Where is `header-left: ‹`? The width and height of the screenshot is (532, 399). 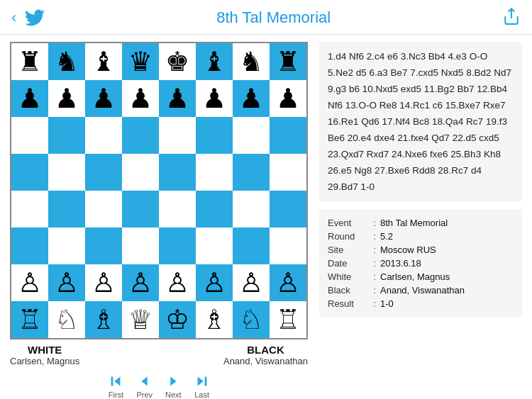 header-left: ‹ is located at coordinates (28, 18).